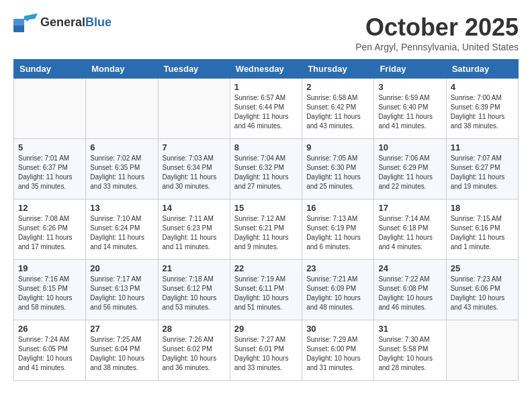 The image size is (532, 411). I want to click on calendar-cell: 21Sunrise: 7:18 AMSunset: 6:12 PMDayligh…, so click(193, 290).